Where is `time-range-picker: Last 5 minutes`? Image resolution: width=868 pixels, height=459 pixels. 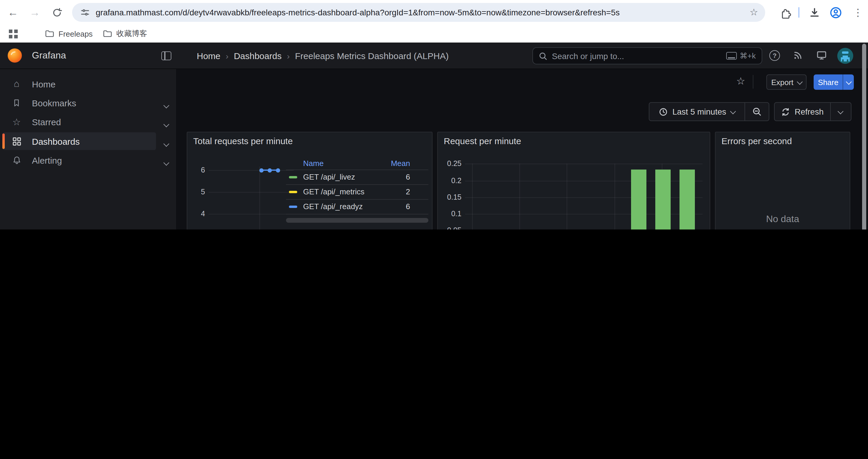
time-range-picker: Last 5 minutes is located at coordinates (697, 112).